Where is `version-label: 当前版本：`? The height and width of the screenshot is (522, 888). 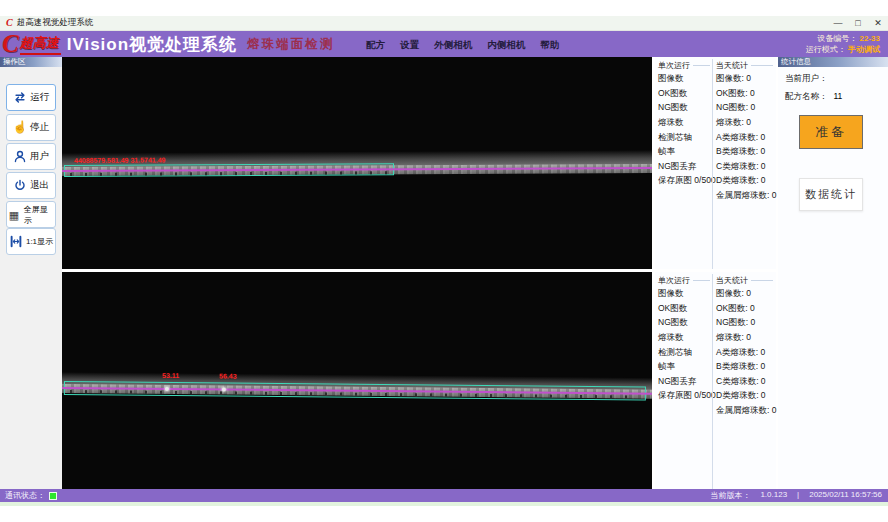
version-label: 当前版本： is located at coordinates (730, 496).